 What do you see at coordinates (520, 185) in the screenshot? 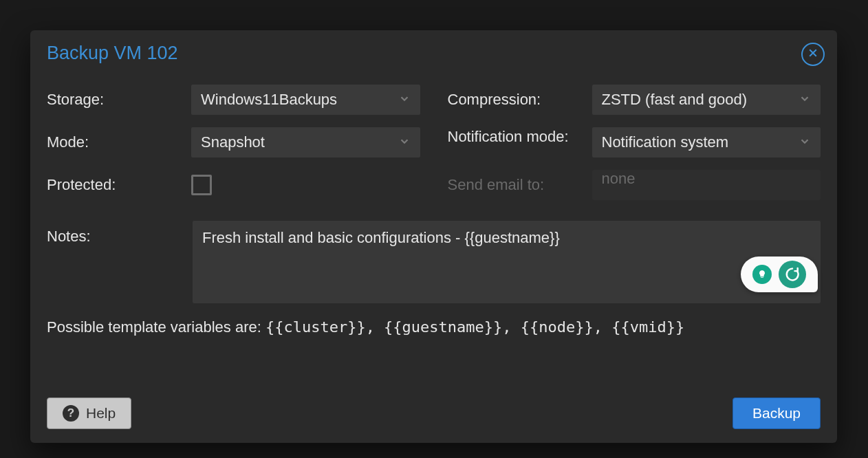
I see `email-label: Send email to:` at bounding box center [520, 185].